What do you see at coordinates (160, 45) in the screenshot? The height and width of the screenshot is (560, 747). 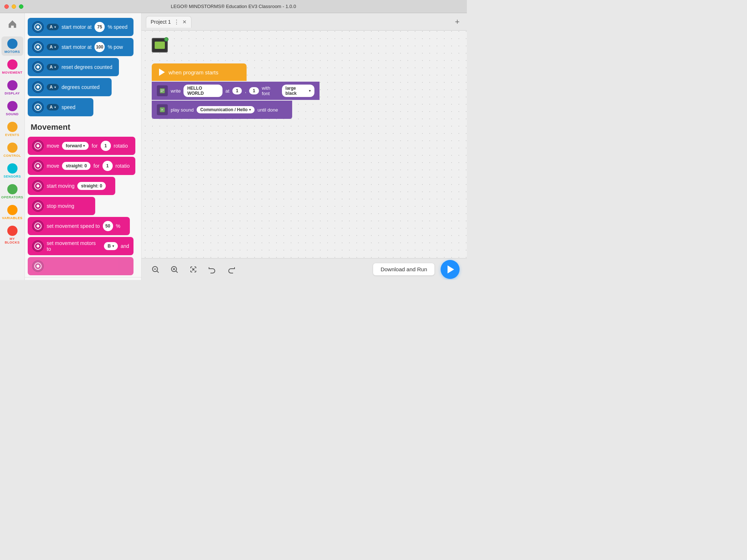 I see `ev3-body` at bounding box center [160, 45].